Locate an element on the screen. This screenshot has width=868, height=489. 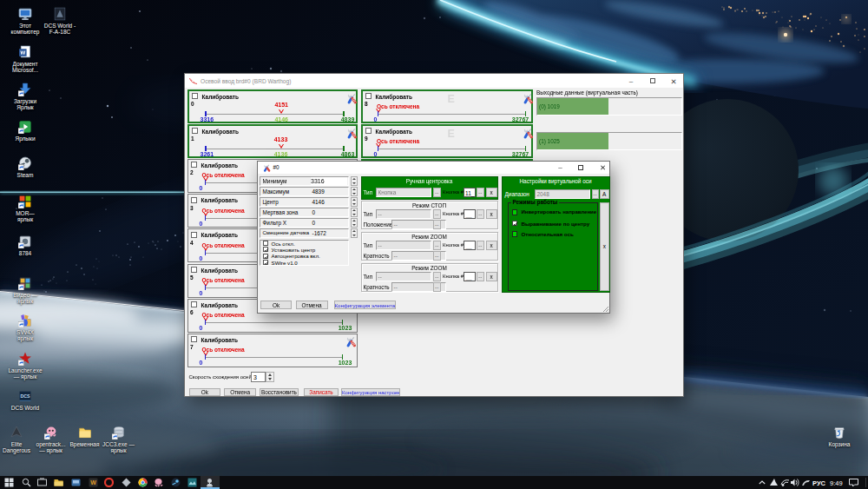
svg-text: W is located at coordinates (94, 483).